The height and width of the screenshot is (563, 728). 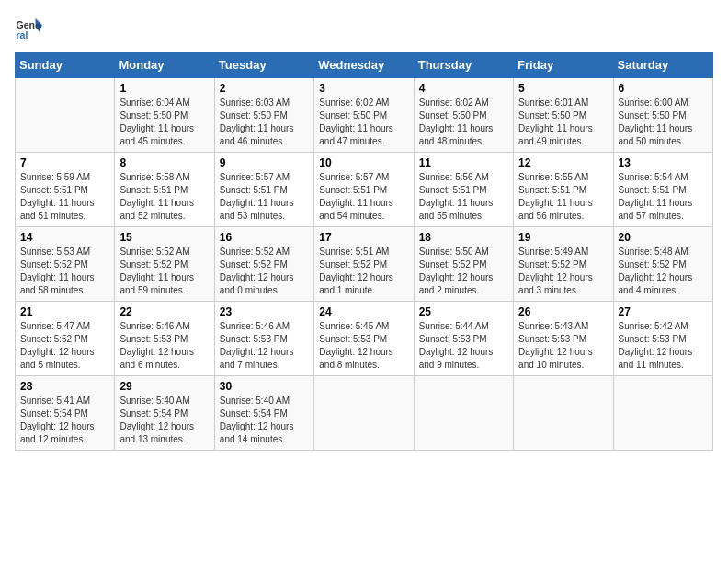 What do you see at coordinates (364, 271) in the screenshot?
I see `day-info: Sunrise: 5:51 AM Sunset: 5:52 PM Dayligh…` at bounding box center [364, 271].